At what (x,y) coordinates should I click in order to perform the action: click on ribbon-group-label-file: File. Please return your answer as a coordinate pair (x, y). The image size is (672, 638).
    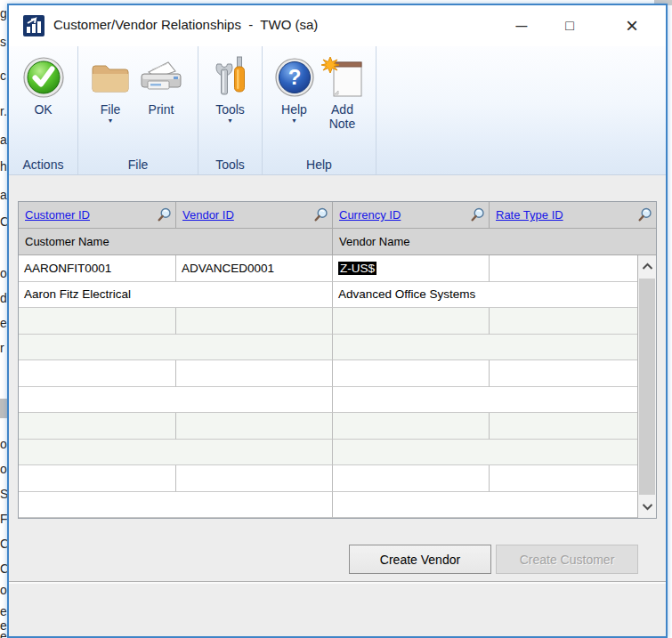
    Looking at the image, I should click on (138, 165).